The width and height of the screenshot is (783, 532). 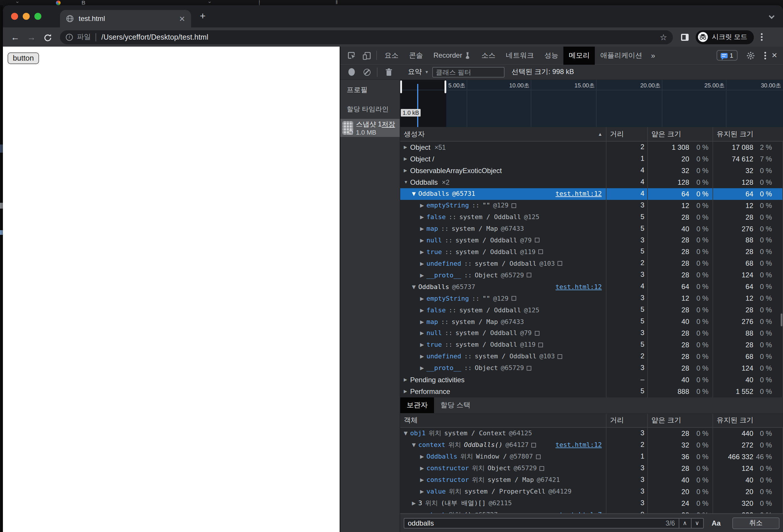 I want to click on browser-tab: test.html ✕, so click(x=125, y=19).